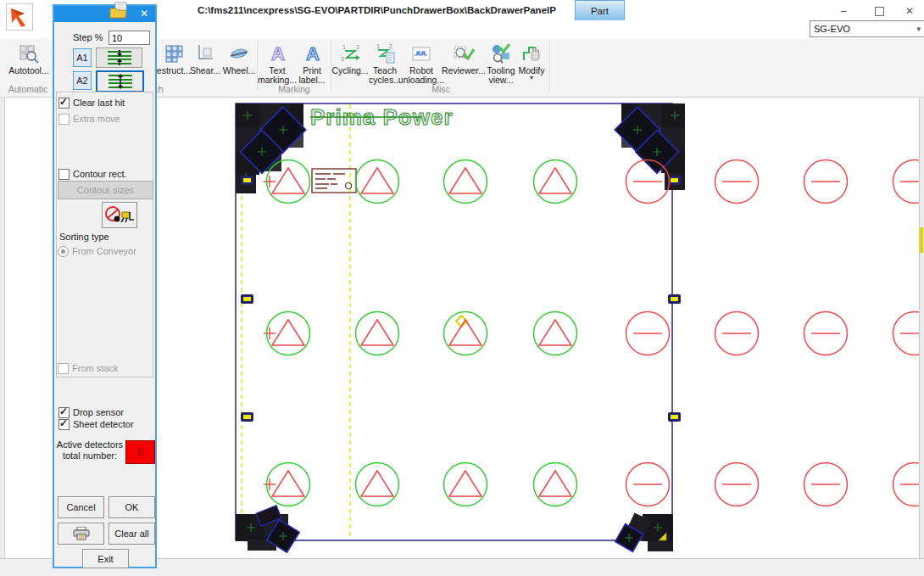 Image resolution: width=924 pixels, height=576 pixels. What do you see at coordinates (120, 58) in the screenshot?
I see `distribute-inward-icon` at bounding box center [120, 58].